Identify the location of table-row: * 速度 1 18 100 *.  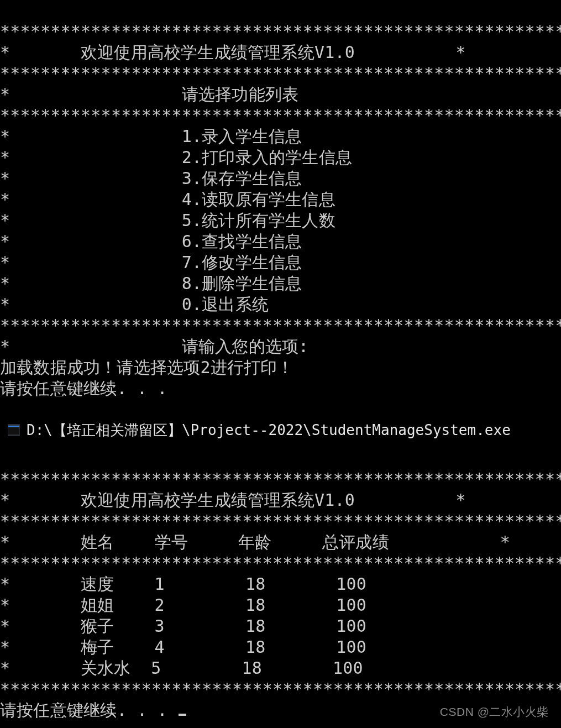
(281, 584).